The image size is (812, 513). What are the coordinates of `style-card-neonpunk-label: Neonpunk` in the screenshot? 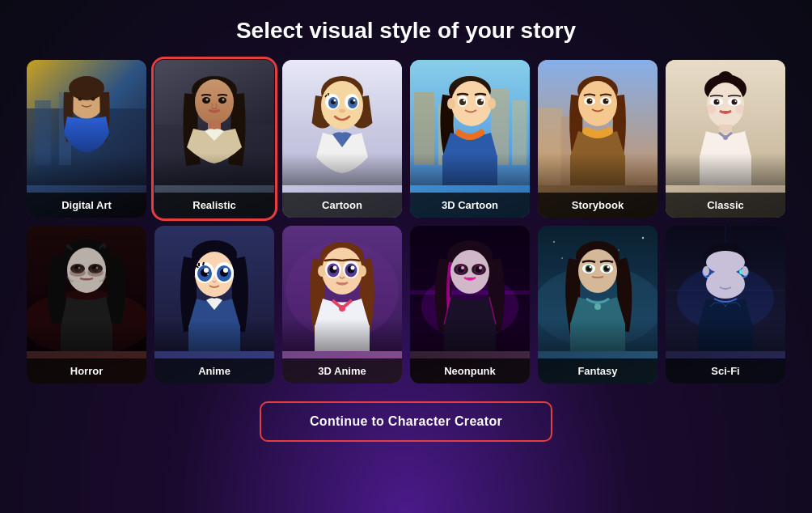 It's located at (470, 371).